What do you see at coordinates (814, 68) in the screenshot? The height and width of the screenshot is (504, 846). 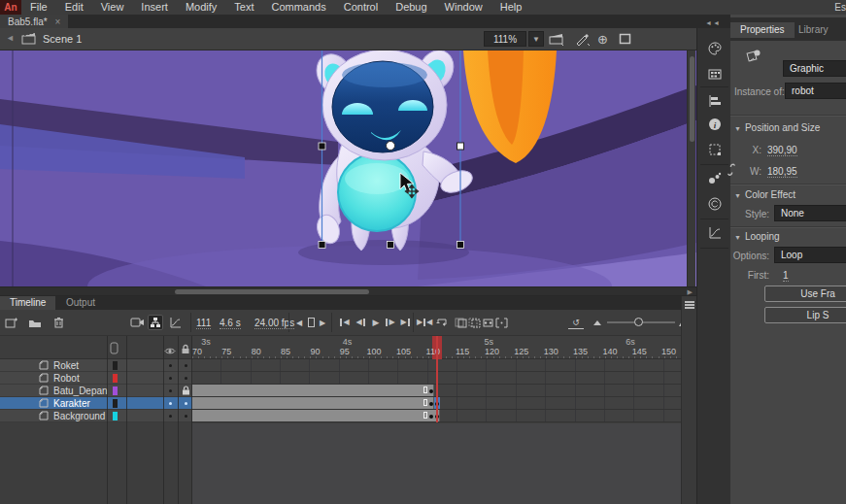 I see `symbol-type-select: Graphic` at bounding box center [814, 68].